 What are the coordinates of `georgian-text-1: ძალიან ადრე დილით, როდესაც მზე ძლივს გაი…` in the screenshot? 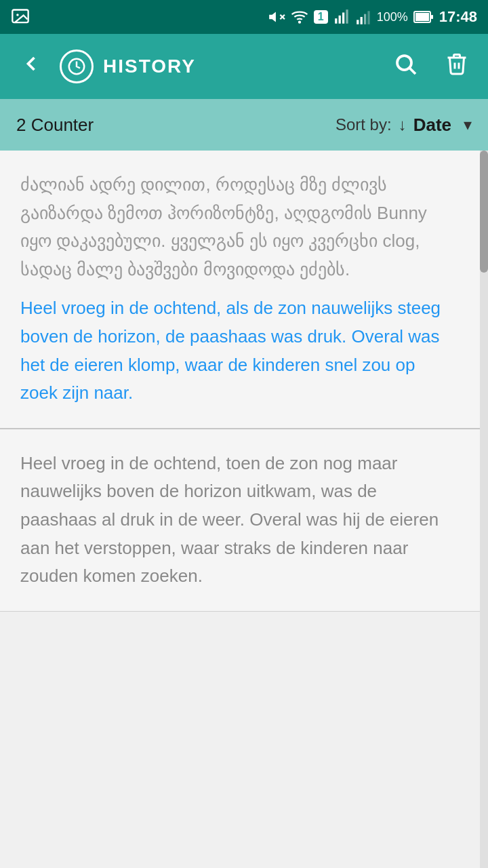 It's located at (234, 227).